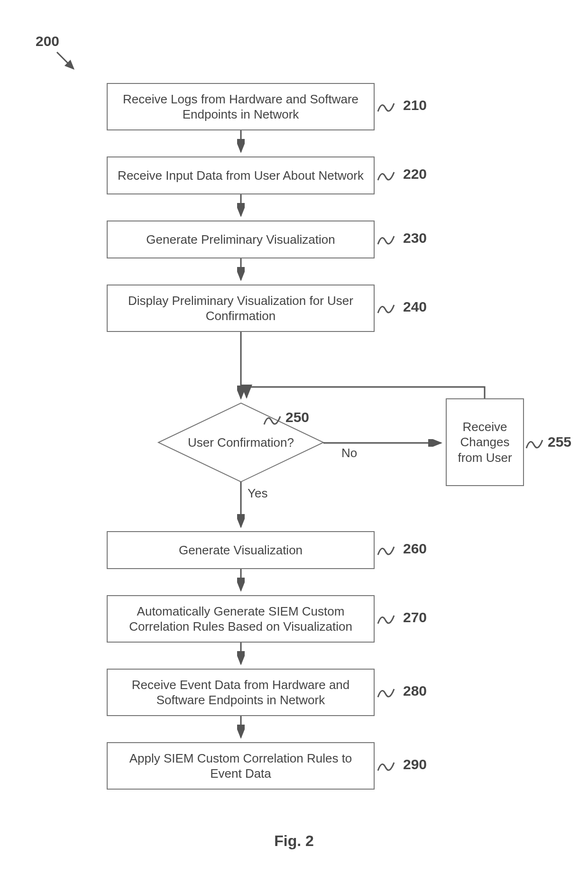 The height and width of the screenshot is (883, 588). I want to click on step-ref-270: 270, so click(415, 617).